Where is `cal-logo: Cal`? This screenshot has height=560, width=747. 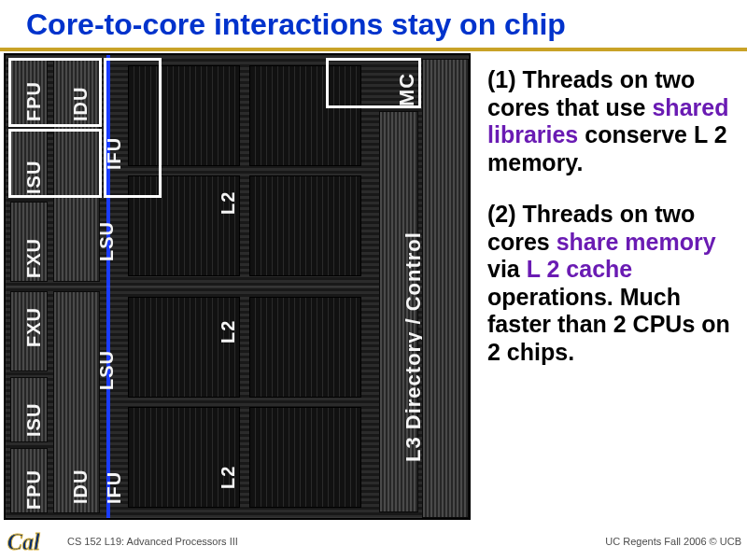
cal-logo: Cal is located at coordinates (30, 541).